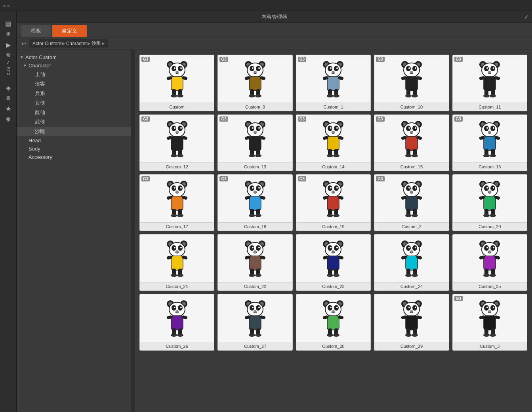  What do you see at coordinates (490, 83) in the screenshot?
I see `grid-item-custom_11: G3 Custom_11` at bounding box center [490, 83].